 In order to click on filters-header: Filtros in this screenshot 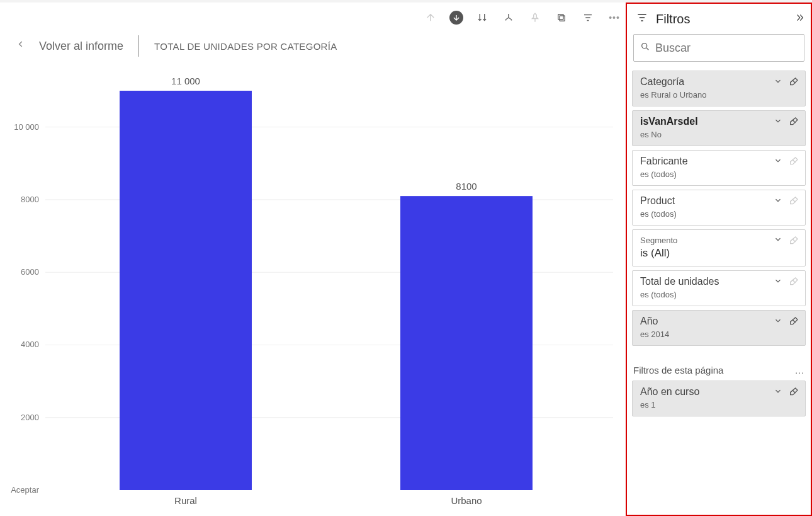, I will do `click(719, 21)`.